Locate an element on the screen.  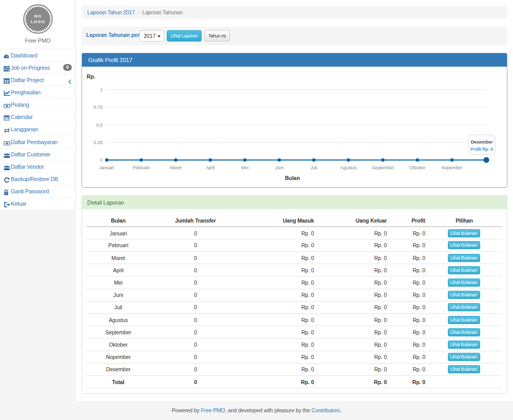
svg-text: Nopember is located at coordinates (451, 168).